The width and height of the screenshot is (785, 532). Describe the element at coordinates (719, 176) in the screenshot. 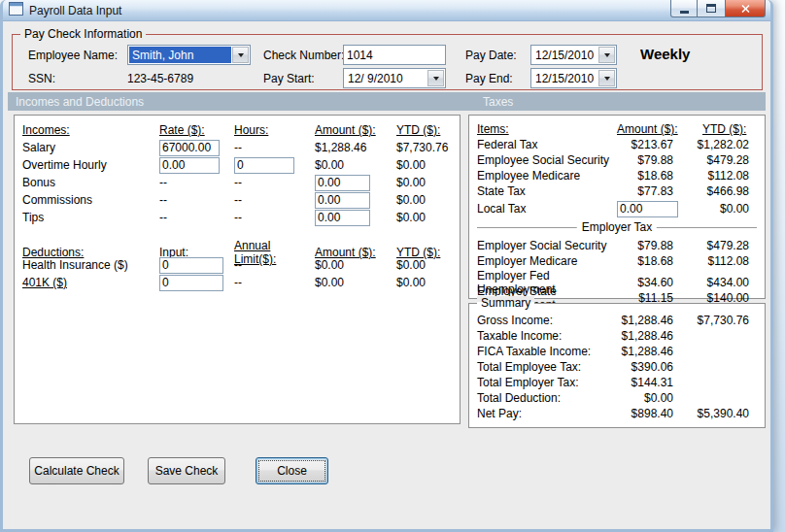

I see `tax-ytd: $112.08` at that location.